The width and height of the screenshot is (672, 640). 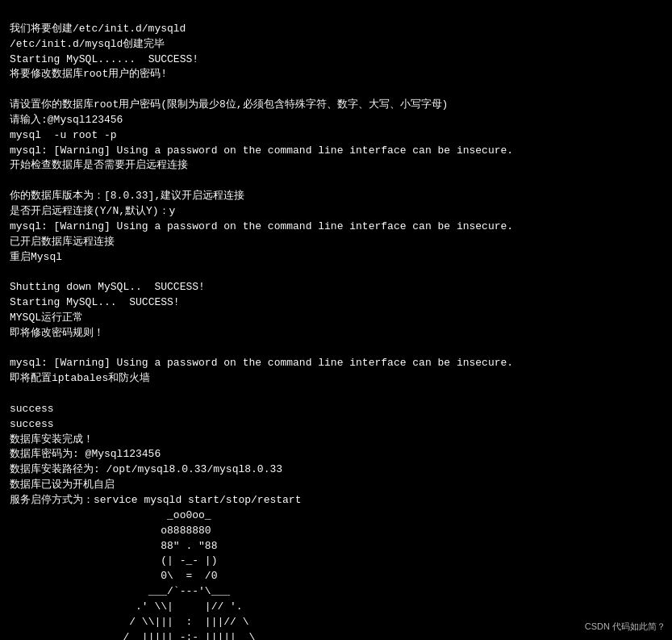 I want to click on terminal-line: _oo0oo_, so click(x=336, y=517).